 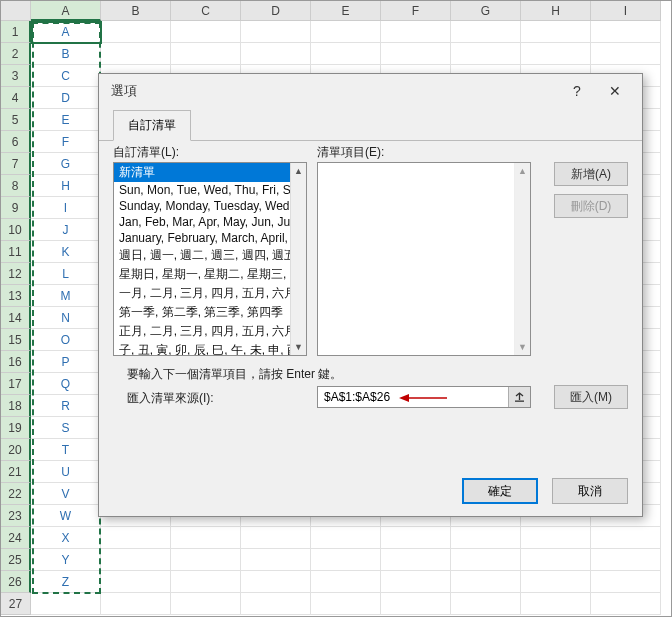 What do you see at coordinates (210, 206) in the screenshot?
I see `custom-list-item: Sunday, Monday, Tuesday, Wednesday,` at bounding box center [210, 206].